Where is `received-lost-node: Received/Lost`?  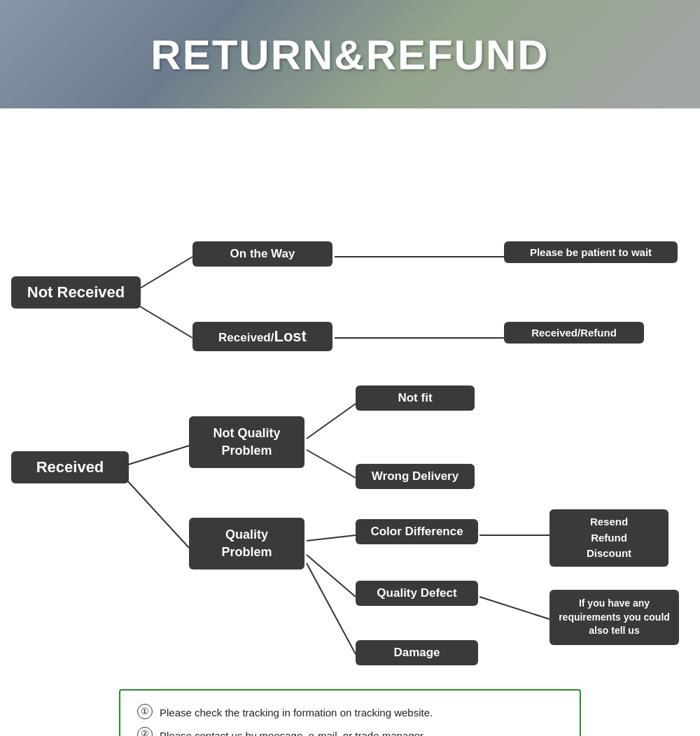
received-lost-node: Received/Lost is located at coordinates (262, 337).